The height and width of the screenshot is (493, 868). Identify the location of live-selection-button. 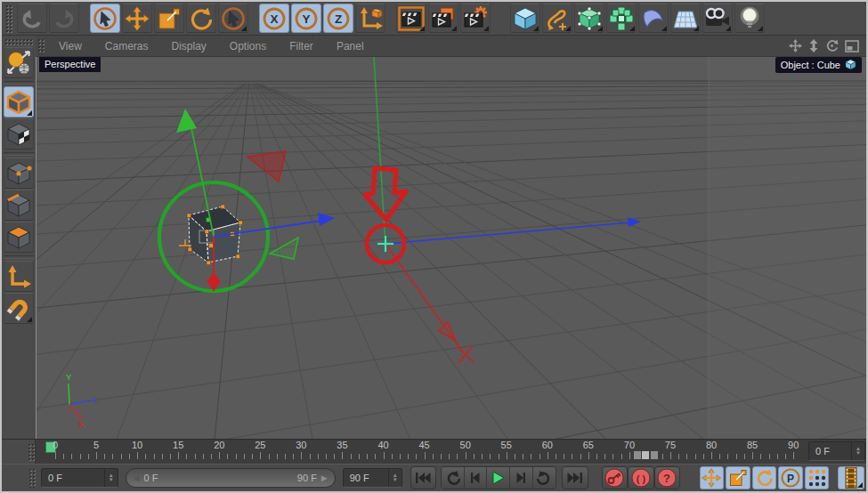
(105, 18).